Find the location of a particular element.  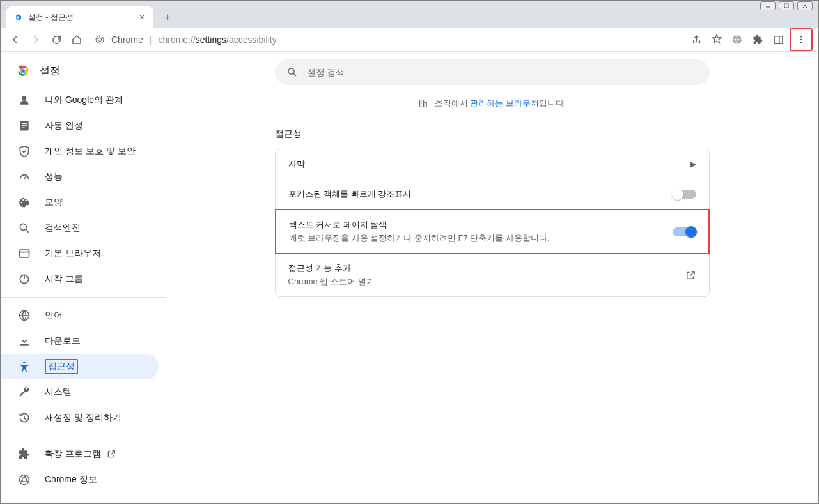

sidebar-title: 설정 is located at coordinates (50, 72).